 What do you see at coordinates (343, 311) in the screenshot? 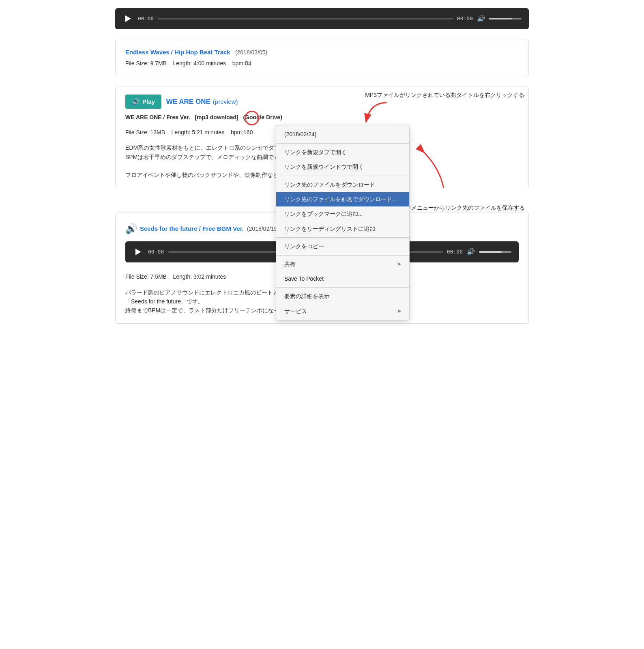
I see `context-menu-item-services: サービス ▶` at bounding box center [343, 311].